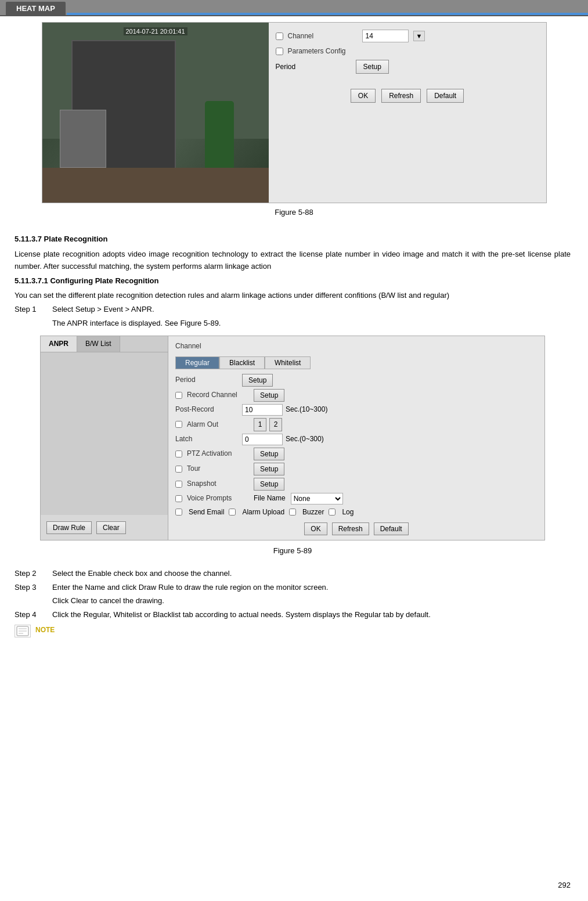  What do you see at coordinates (179, 469) in the screenshot?
I see `tour-checkbox` at bounding box center [179, 469].